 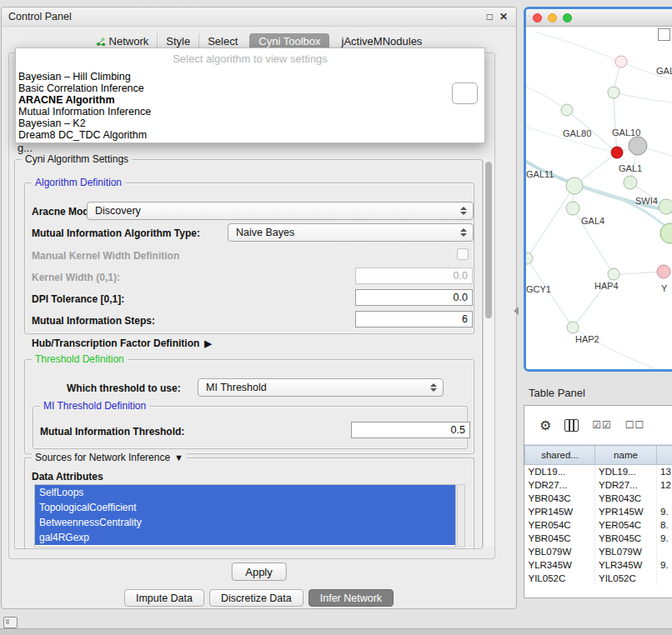 What do you see at coordinates (489, 240) in the screenshot?
I see `scrollbar-thumb` at bounding box center [489, 240].